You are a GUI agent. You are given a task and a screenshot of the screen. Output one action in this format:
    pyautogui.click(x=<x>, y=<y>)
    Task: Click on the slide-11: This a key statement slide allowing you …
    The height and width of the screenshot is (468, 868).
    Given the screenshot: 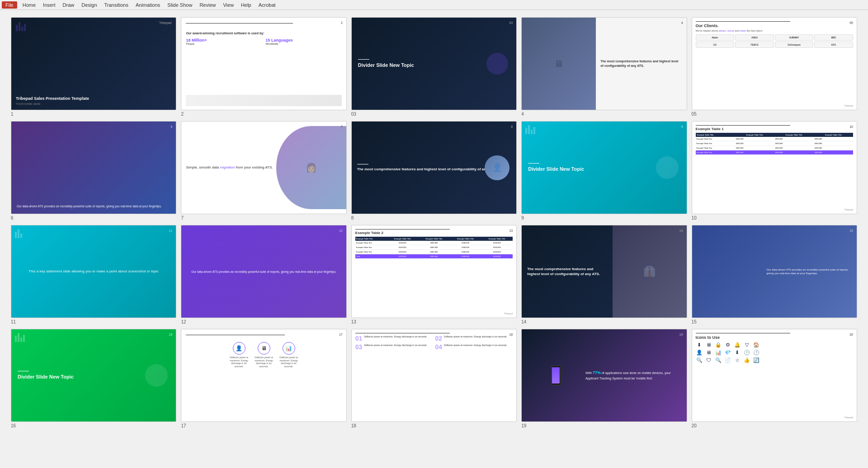 What is the action you would take?
    pyautogui.click(x=94, y=271)
    